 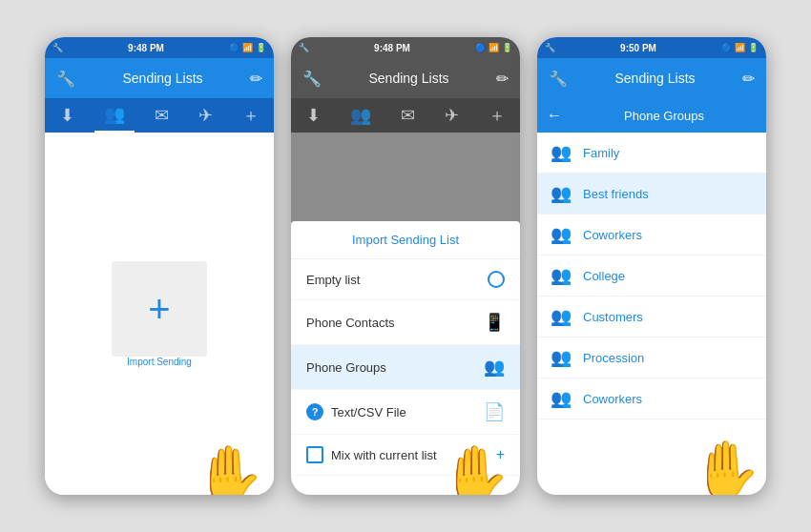 I want to click on app-bar-2: 🔧 Sending Lists ✏, so click(x=406, y=78).